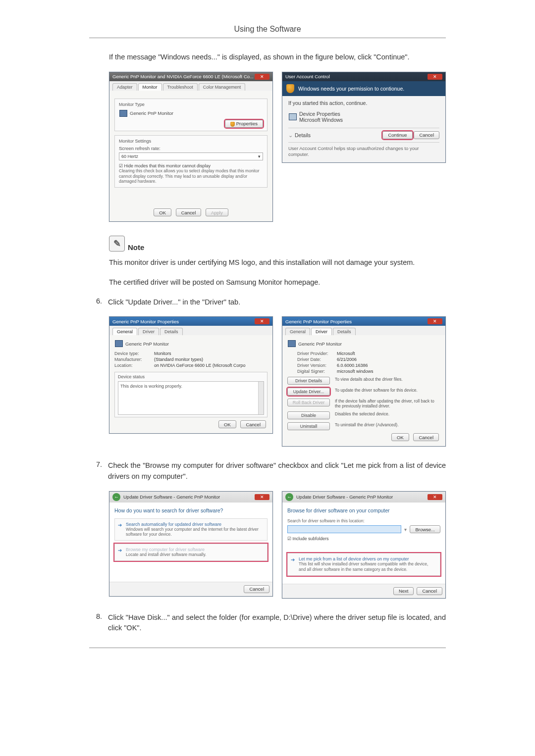 Image resolution: width=535 pixels, height=756 pixels. Describe the element at coordinates (191, 86) in the screenshot. I see `tabs-row: Adapter Monitor Troubleshoot Color Manag…` at that location.